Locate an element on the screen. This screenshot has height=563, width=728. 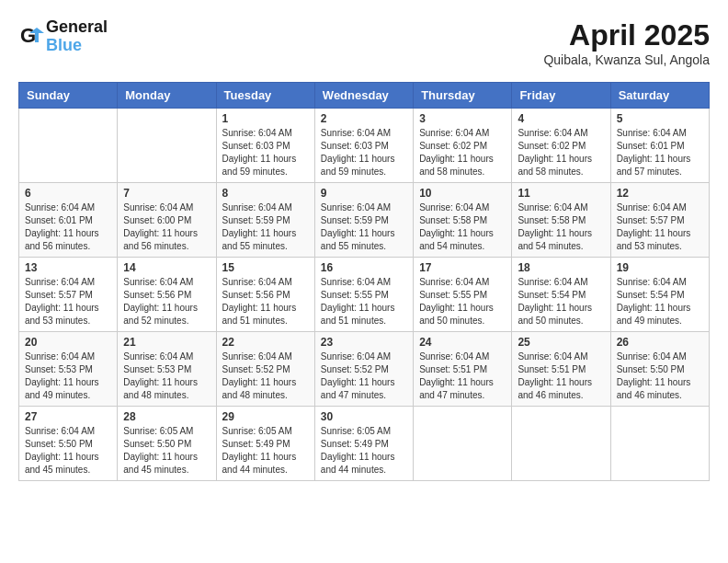
calendar-cell: 15Sunrise: 6:04 AM Sunset: 5:56 PM Dayli… is located at coordinates (265, 294).